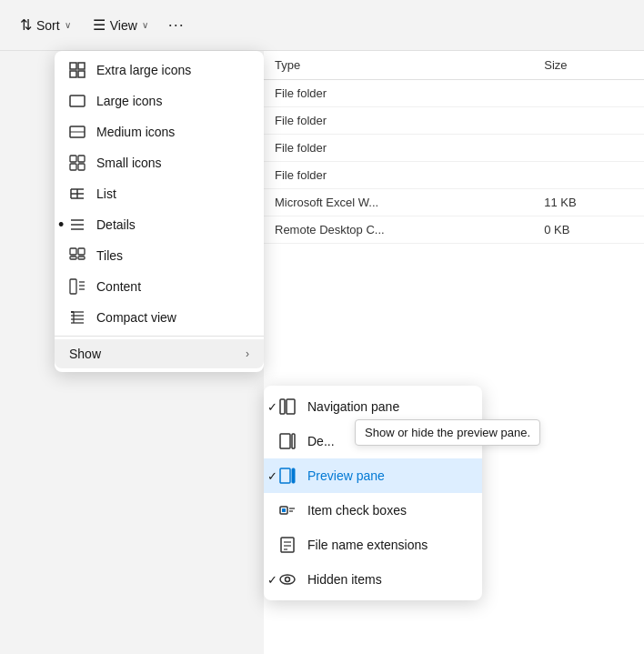 This screenshot has width=644, height=654. Describe the element at coordinates (77, 225) in the screenshot. I see `details-icon` at that location.